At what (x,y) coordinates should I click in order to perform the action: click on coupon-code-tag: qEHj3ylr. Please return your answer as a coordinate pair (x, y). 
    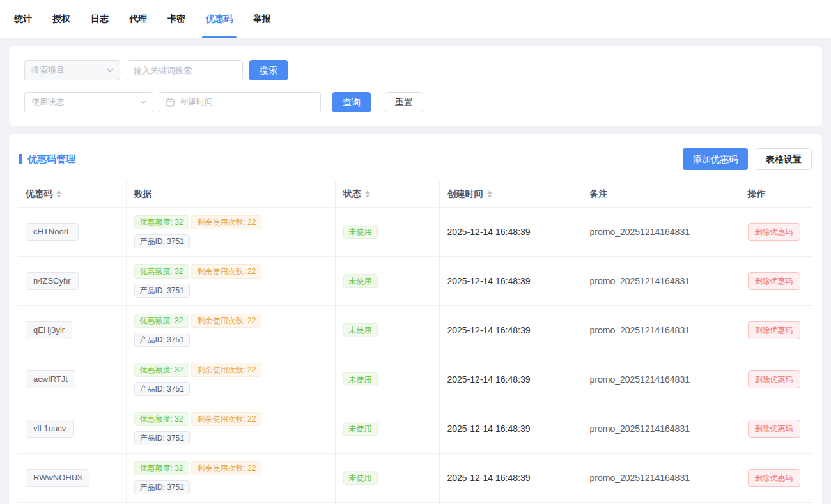
    Looking at the image, I should click on (49, 330).